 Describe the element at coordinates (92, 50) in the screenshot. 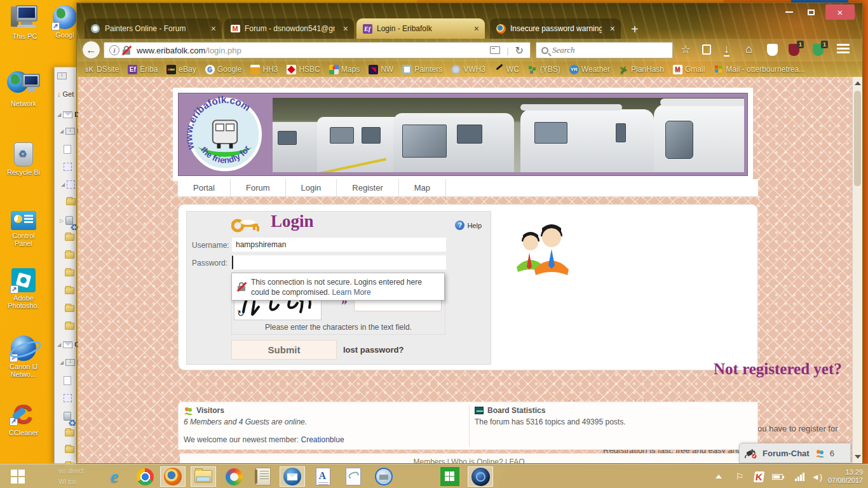

I see `back-button: ←` at that location.